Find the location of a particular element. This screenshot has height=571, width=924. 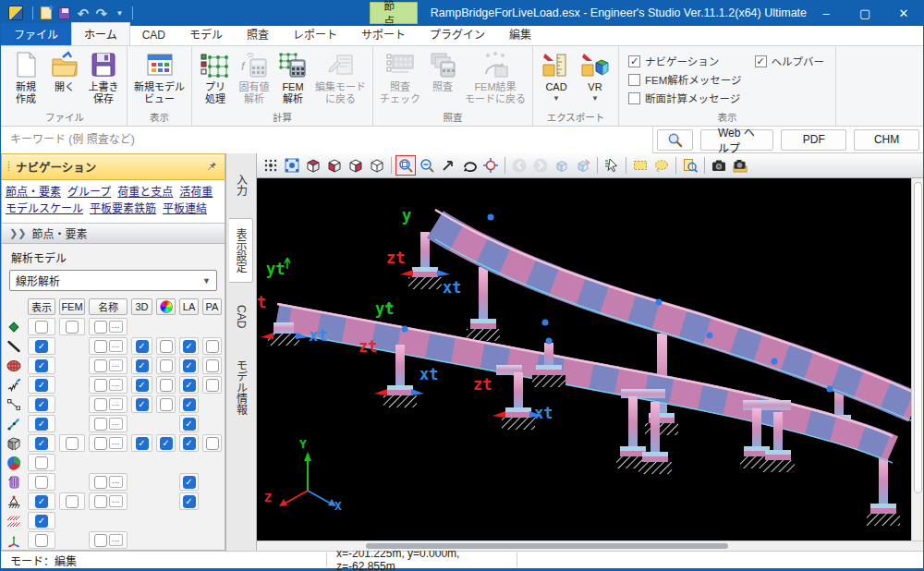

viewport-vertical-scrollbar is located at coordinates (917, 359).